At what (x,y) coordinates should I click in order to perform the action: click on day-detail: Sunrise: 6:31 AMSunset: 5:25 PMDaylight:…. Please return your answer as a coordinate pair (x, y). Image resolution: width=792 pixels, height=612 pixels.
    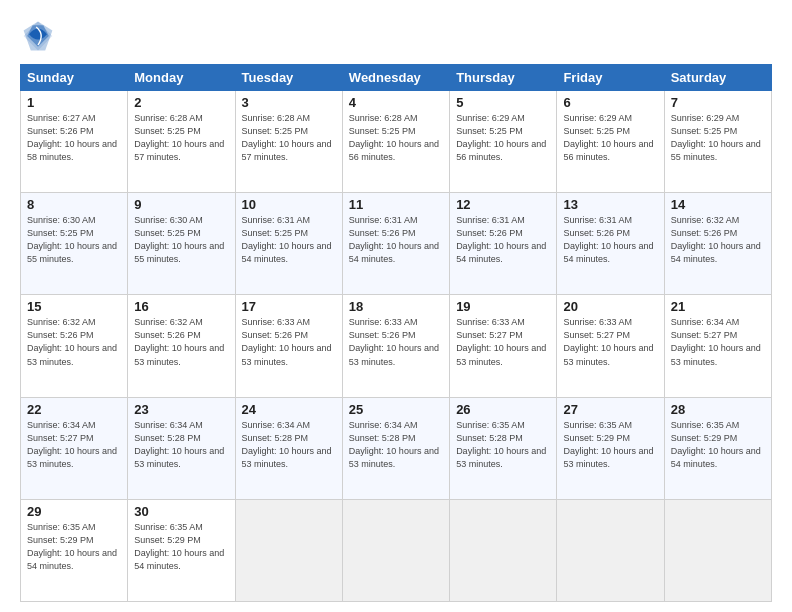
    Looking at the image, I should click on (289, 240).